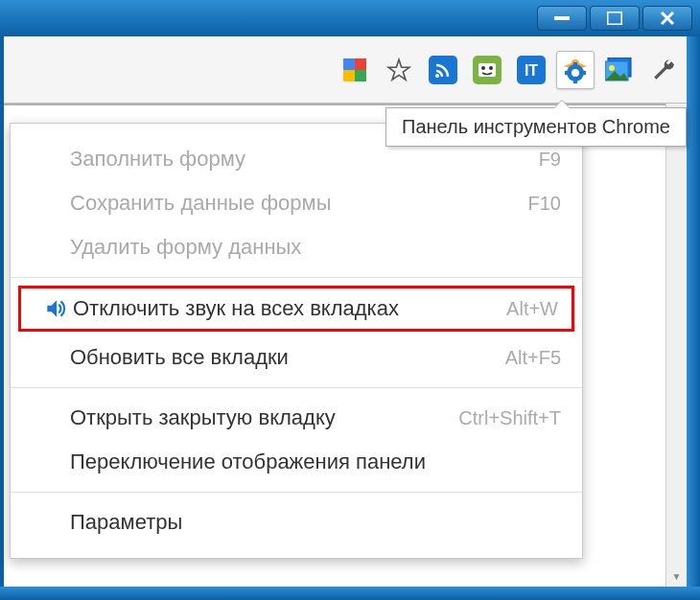  What do you see at coordinates (575, 70) in the screenshot?
I see `gear-extension-icon` at bounding box center [575, 70].